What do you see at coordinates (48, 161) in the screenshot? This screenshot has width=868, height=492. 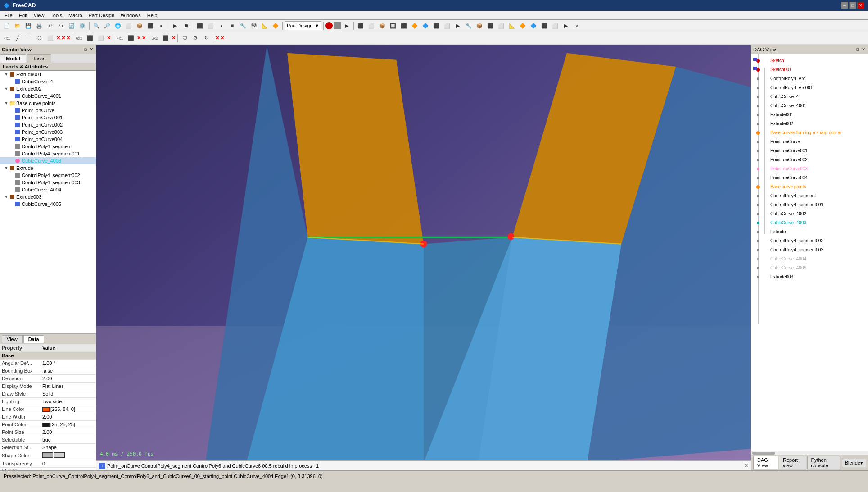 I see `tree-item-cubiccurve4003: CubicCurve_4003` at bounding box center [48, 161].